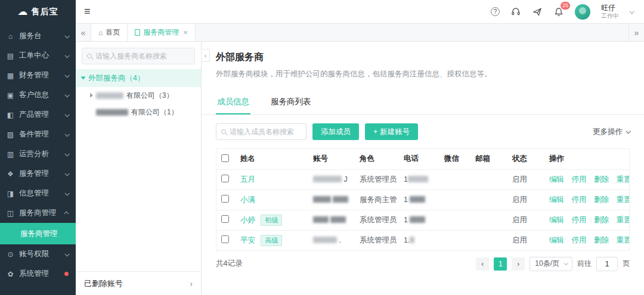  Describe the element at coordinates (626, 263) in the screenshot. I see `page-unit-label: 页` at that location.